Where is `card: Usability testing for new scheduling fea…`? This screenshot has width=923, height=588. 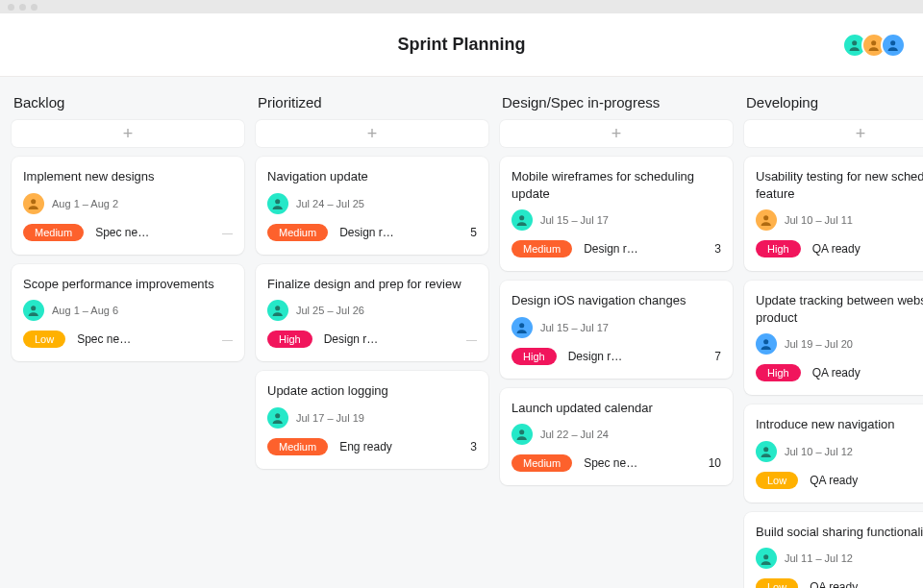 card: Usability testing for new scheduling fea… is located at coordinates (834, 213).